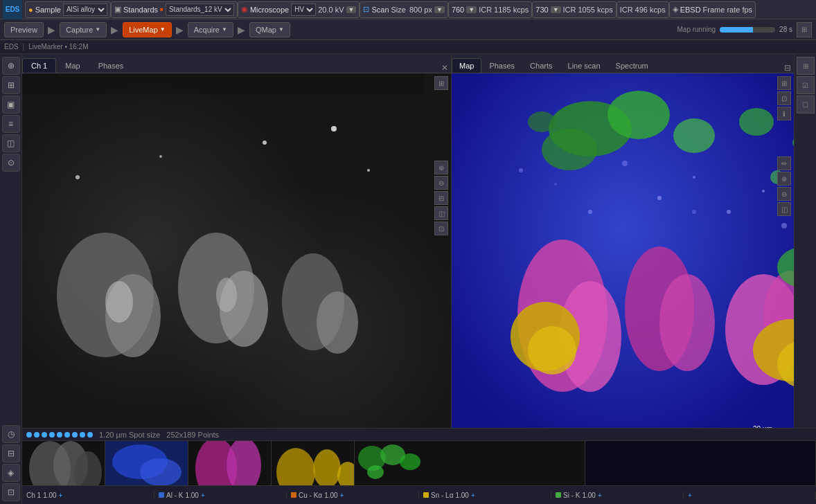 The width and height of the screenshot is (816, 504). What do you see at coordinates (804, 30) in the screenshot?
I see `scroll-up-btn: ⊞` at bounding box center [804, 30].